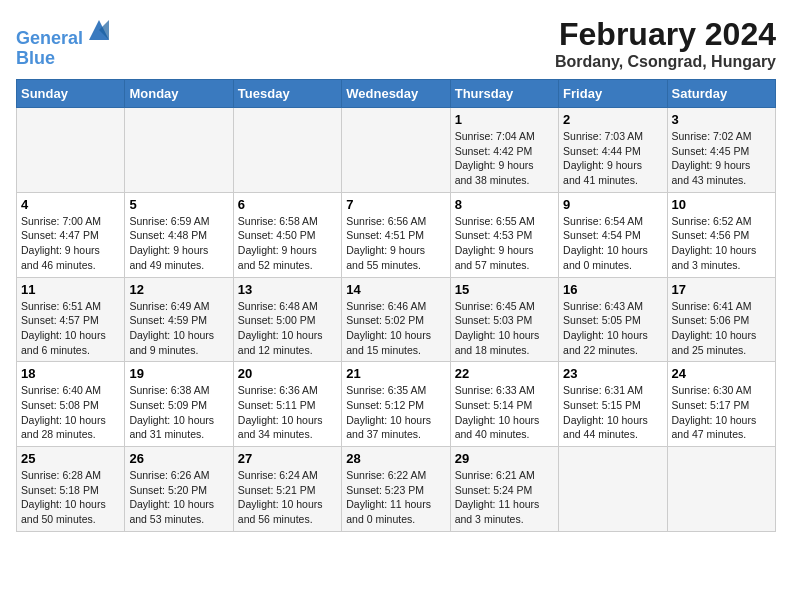 The image size is (792, 612). I want to click on calendar-cell: 19Sunrise: 6:38 AMSunset: 5:09 PMDayligh…, so click(179, 404).